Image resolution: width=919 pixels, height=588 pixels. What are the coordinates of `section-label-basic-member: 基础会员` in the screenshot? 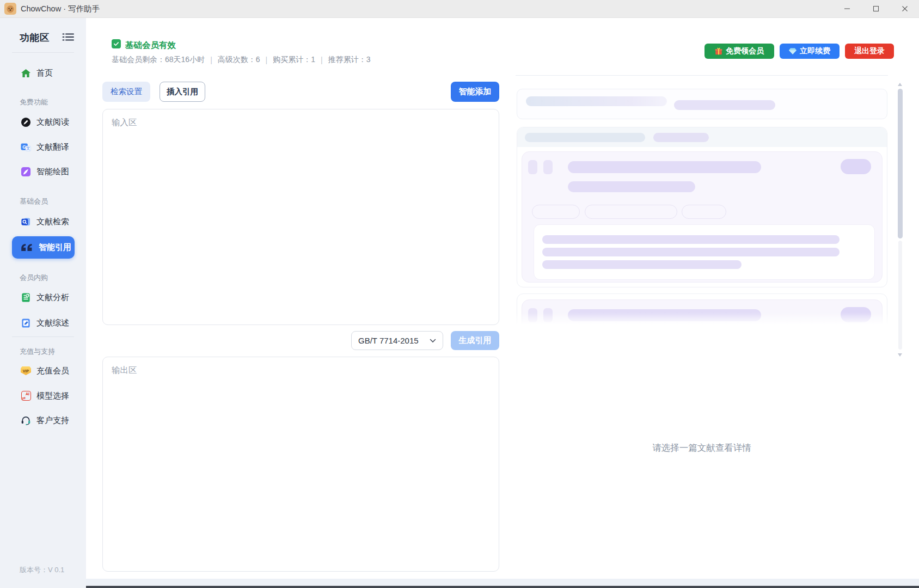 It's located at (34, 201).